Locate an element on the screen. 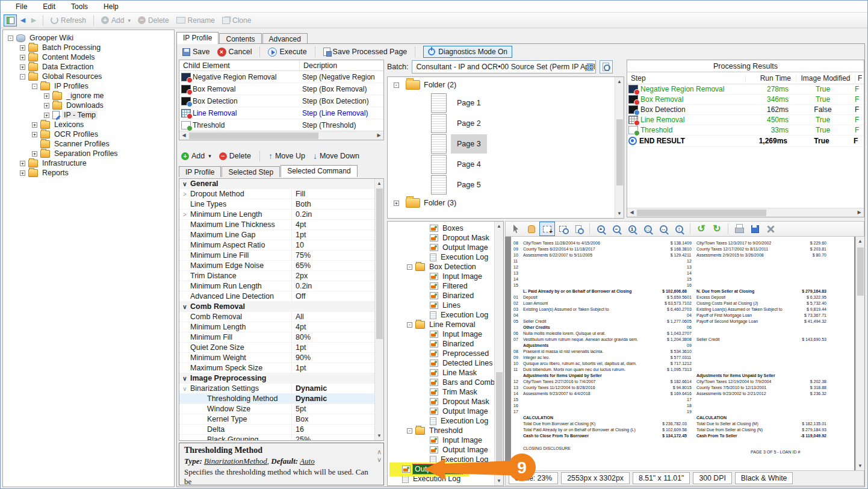  tree-item: - IP Profiles is located at coordinates (88, 86).